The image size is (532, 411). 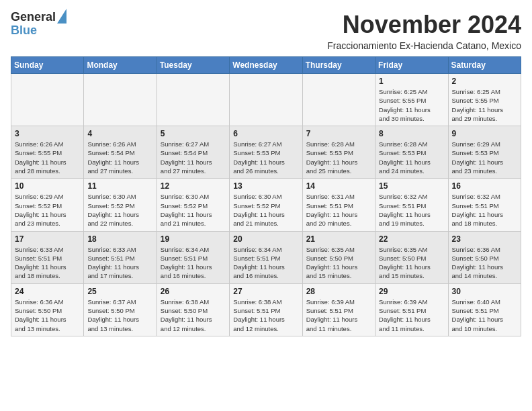 I want to click on calendar-cell: 7Sunrise: 6:28 AM Sunset: 5:53 PM Daylig…, so click(x=339, y=152).